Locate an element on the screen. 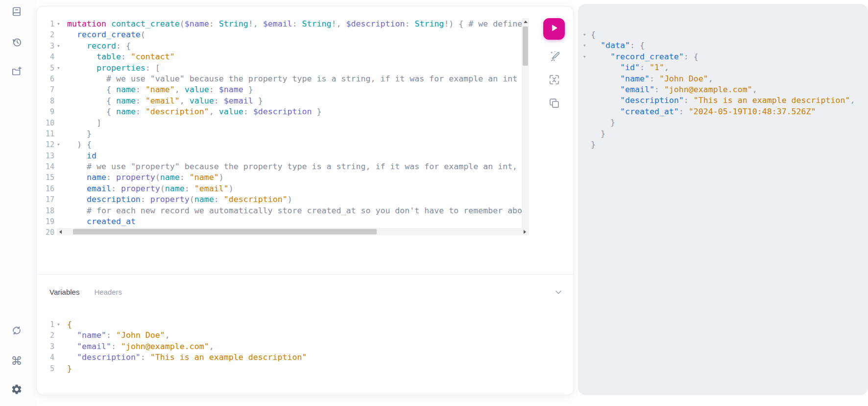  vertical-scroll-track is located at coordinates (525, 126).